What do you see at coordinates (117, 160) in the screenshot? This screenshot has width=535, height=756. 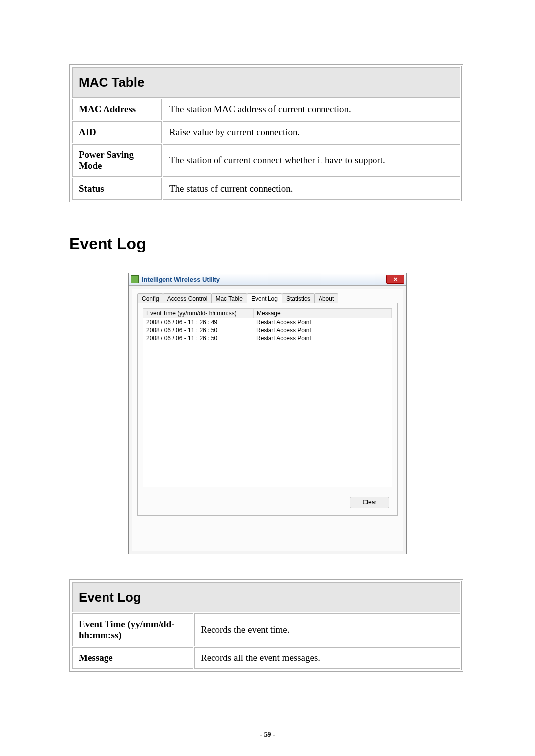 I see `mac-table-label: Power Saving Mode` at bounding box center [117, 160].